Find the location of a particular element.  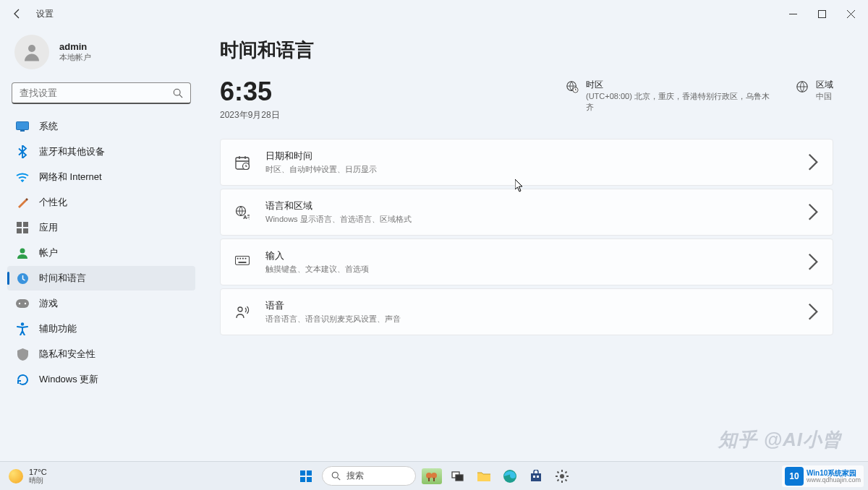

card-title: 语音 is located at coordinates (529, 306).